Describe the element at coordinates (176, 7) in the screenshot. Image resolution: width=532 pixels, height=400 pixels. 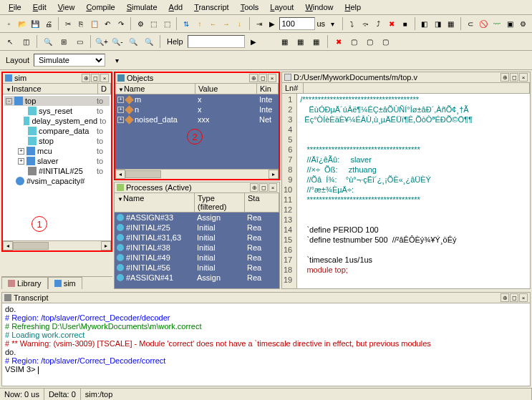
I see `menu-add: Add` at that location.